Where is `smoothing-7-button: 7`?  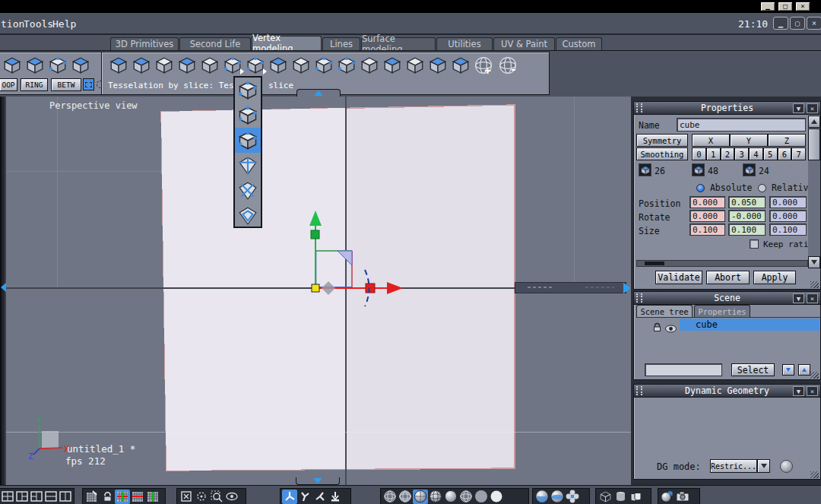
smoothing-7-button: 7 is located at coordinates (798, 154).